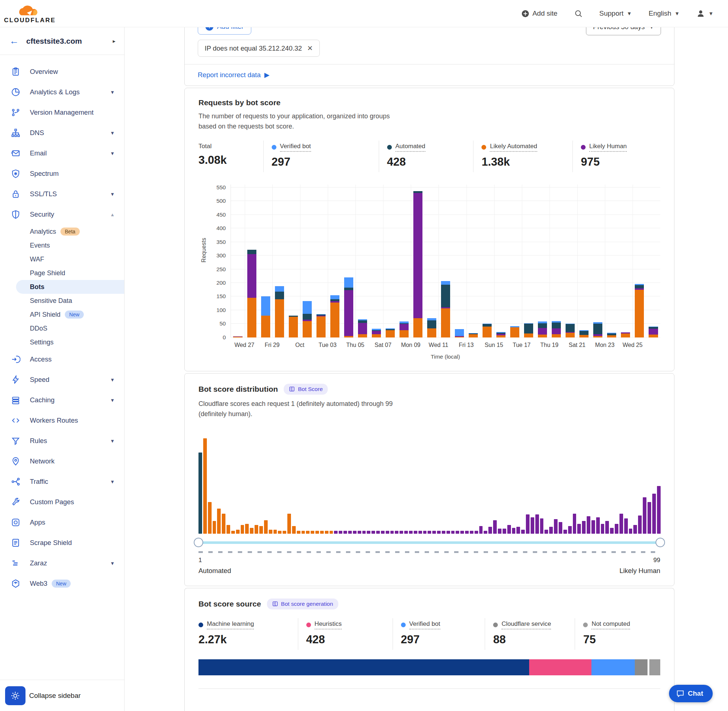 Image resolution: width=728 pixels, height=711 pixels. Describe the element at coordinates (62, 273) in the screenshot. I see `sidebar-subitem-page-shield: Page Shield` at that location.